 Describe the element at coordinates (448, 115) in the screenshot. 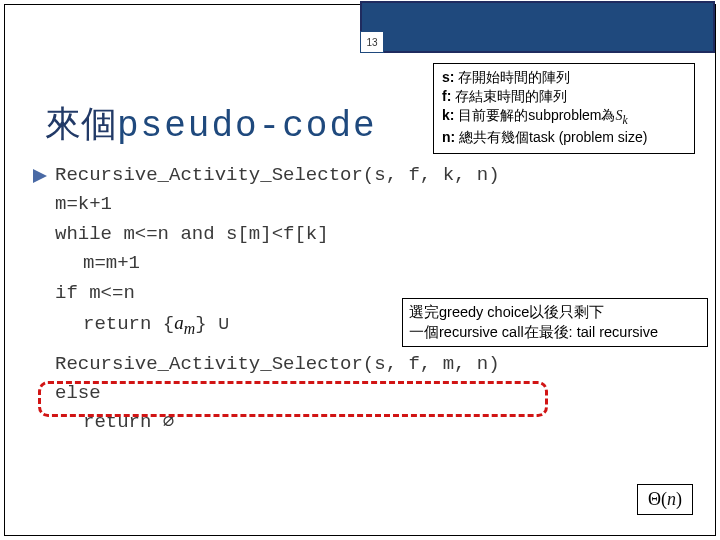

I see `legend-key: k:` at that location.